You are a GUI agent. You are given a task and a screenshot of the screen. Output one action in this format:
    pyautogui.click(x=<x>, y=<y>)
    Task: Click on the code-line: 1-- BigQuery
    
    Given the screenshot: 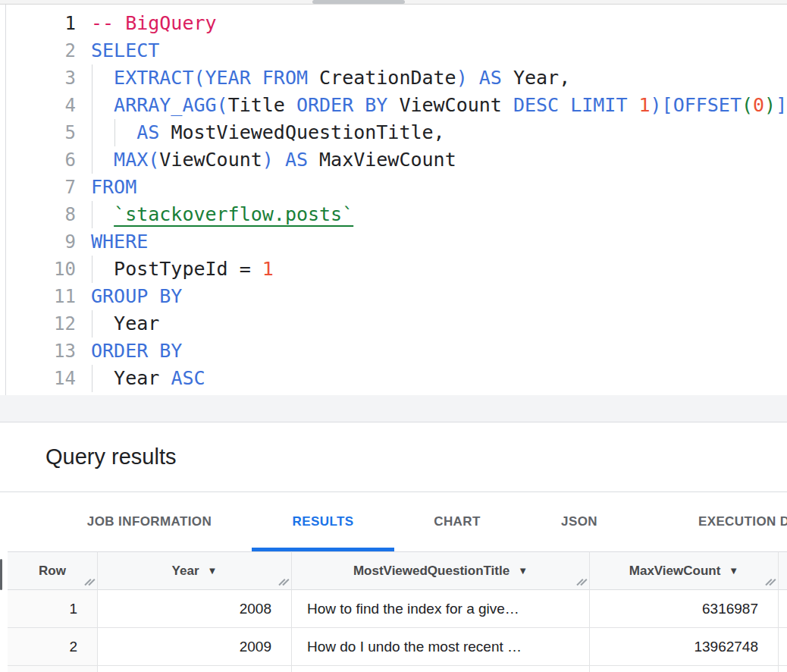 What is the action you would take?
    pyautogui.click(x=394, y=24)
    